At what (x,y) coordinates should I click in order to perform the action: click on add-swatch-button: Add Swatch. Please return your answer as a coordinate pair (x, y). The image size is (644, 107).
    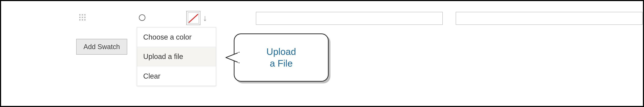
    Looking at the image, I should click on (102, 47).